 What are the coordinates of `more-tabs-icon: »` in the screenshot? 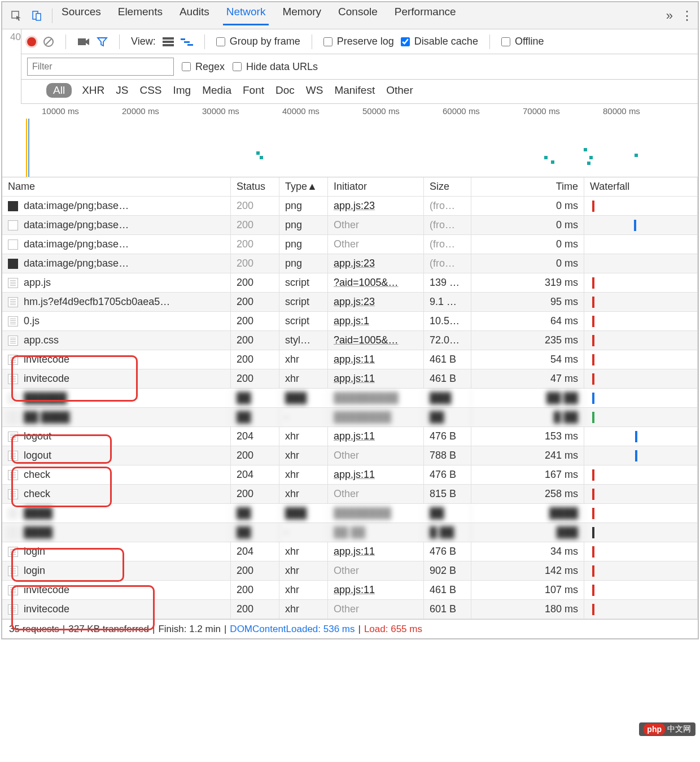 It's located at (670, 16).